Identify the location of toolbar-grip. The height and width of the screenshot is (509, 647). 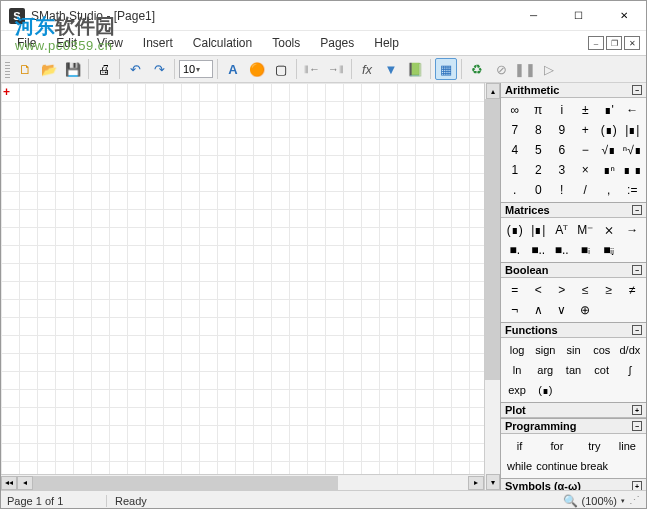
(8, 69).